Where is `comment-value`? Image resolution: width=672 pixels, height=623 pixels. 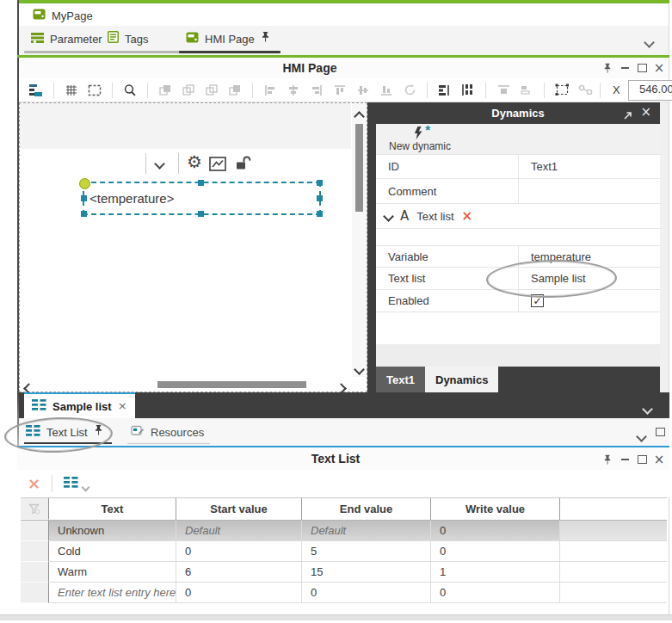
comment-value is located at coordinates (589, 191).